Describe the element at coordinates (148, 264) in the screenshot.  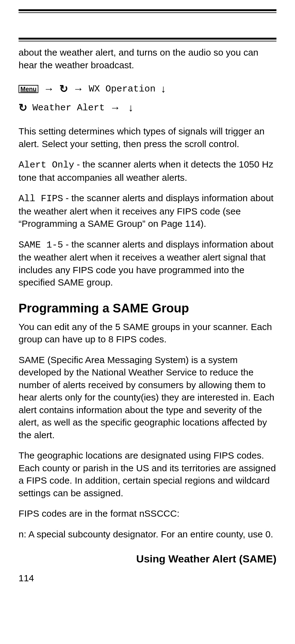
I see `option-same-1-5: SAME 1-5 - the scanner alerts and displa…` at that location.